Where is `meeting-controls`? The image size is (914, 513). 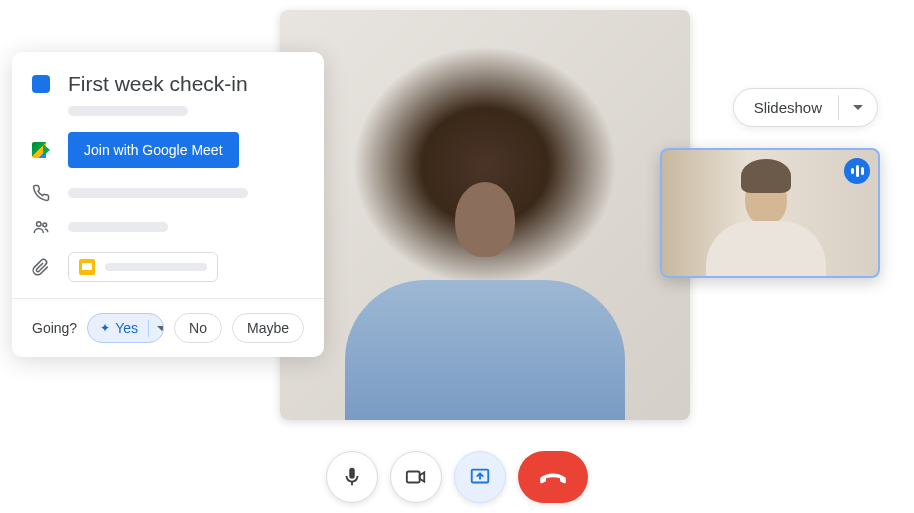
meeting-controls is located at coordinates (457, 477).